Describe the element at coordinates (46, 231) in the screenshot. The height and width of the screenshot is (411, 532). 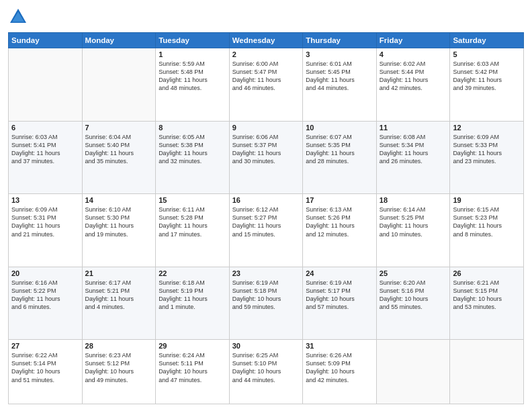
I see `calendar-cell: 13Sunrise: 6:09 AM Sunset: 5:31 PM Dayli…` at that location.